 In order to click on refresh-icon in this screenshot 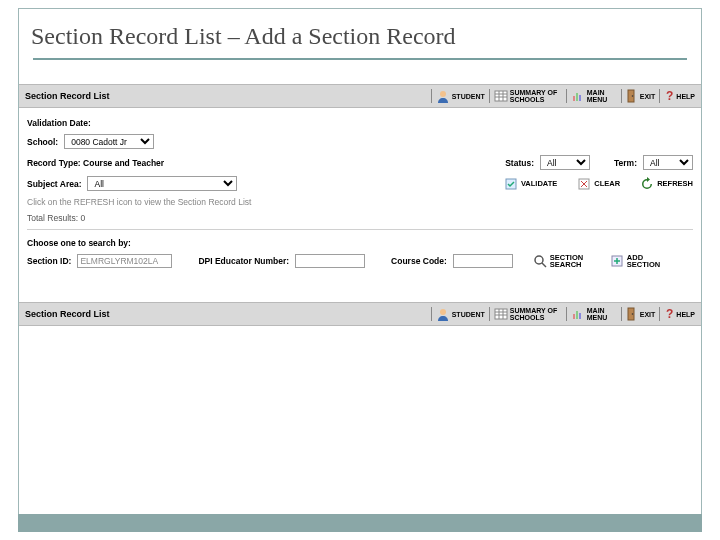, I will do `click(647, 184)`.